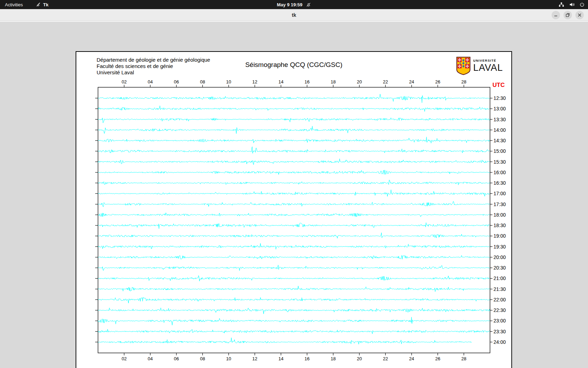 This screenshot has height=368, width=588. Describe the element at coordinates (500, 310) in the screenshot. I see `utc-time-label: 22:30` at that location.